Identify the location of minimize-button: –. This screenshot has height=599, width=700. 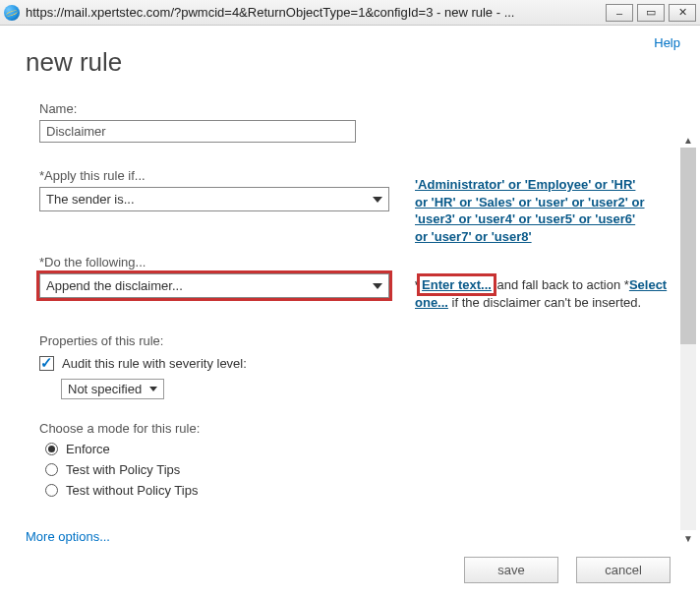
(619, 13).